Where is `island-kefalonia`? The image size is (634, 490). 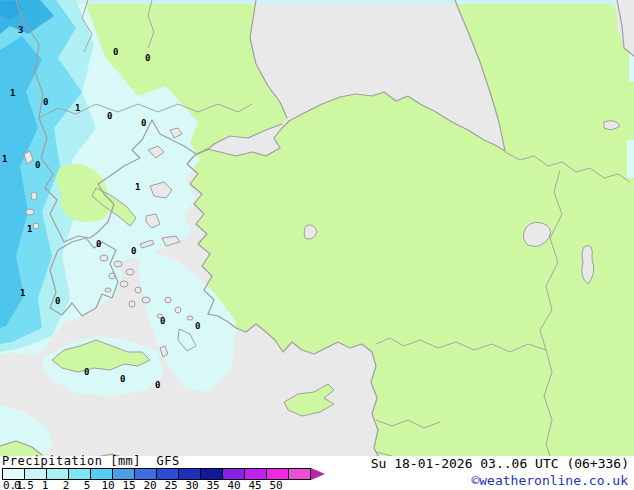 island-kefalonia is located at coordinates (30, 212).